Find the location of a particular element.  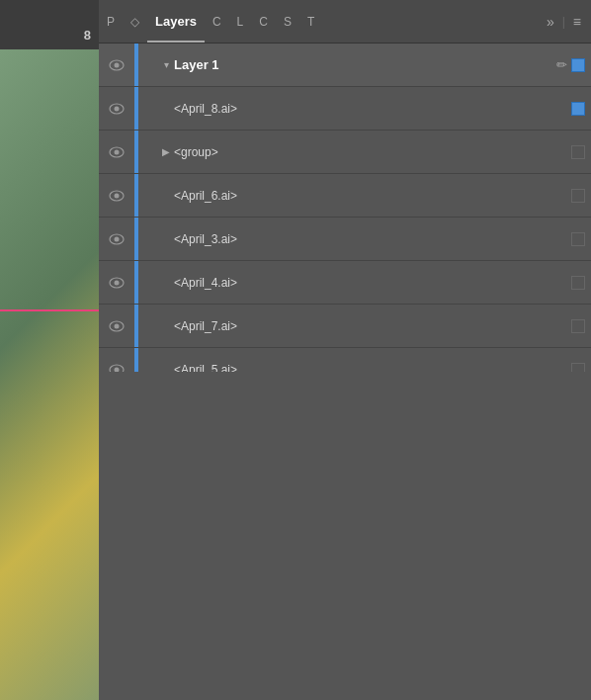

tab-s: S is located at coordinates (288, 22).